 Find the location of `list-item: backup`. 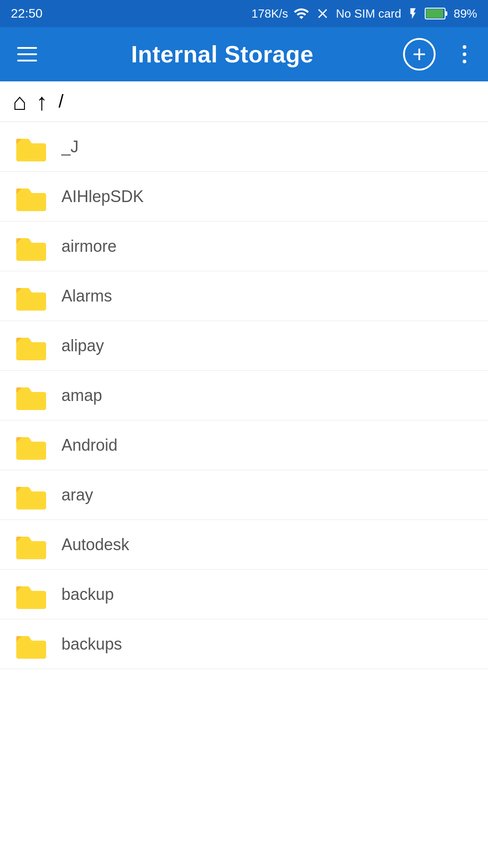

list-item: backup is located at coordinates (244, 594).